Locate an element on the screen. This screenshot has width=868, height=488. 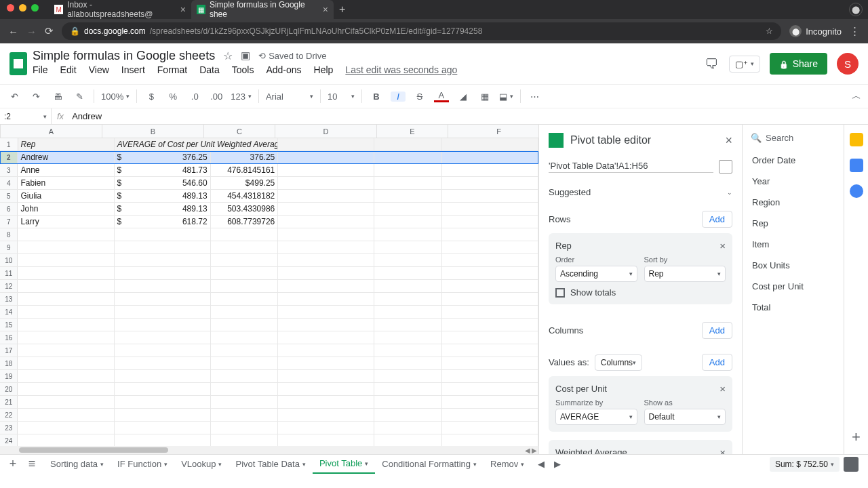
star-icon: ☆ is located at coordinates (769, 31).